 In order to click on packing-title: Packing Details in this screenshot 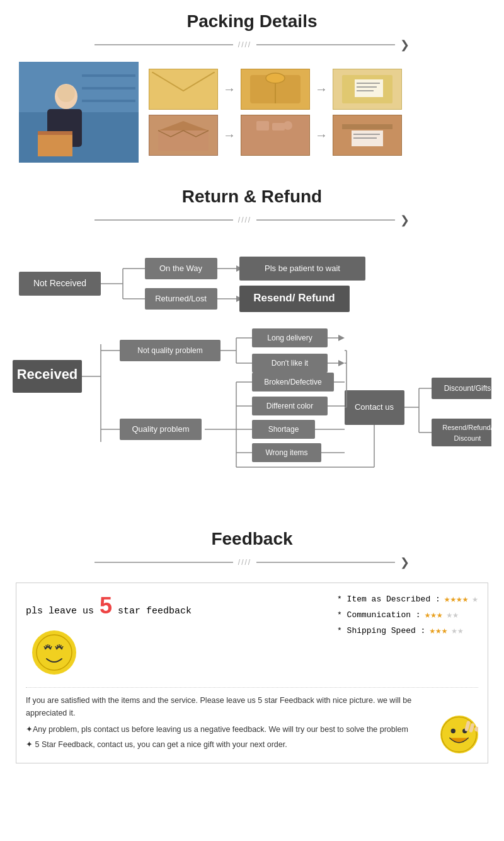, I will do `click(252, 21)`.